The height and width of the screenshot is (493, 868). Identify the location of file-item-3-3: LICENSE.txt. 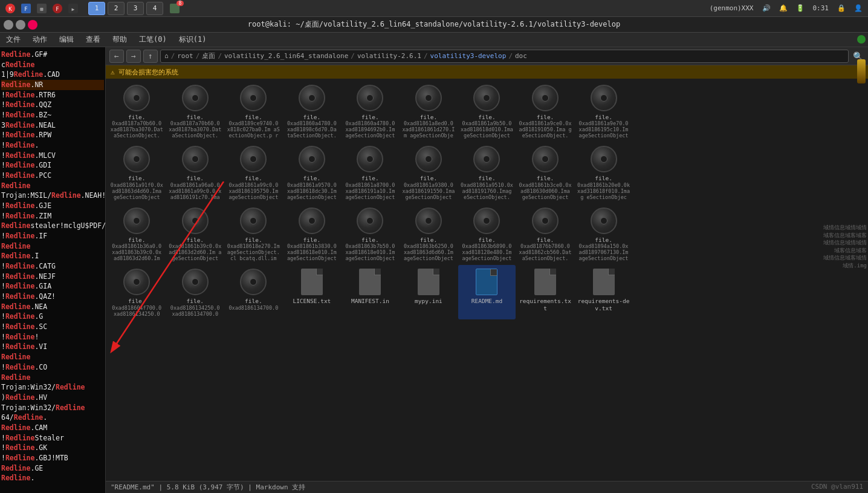
(312, 292).